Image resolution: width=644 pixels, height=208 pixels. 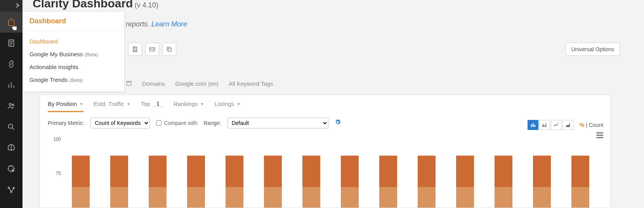 I want to click on page-subtitle: reports. Learn More, so click(x=156, y=24).